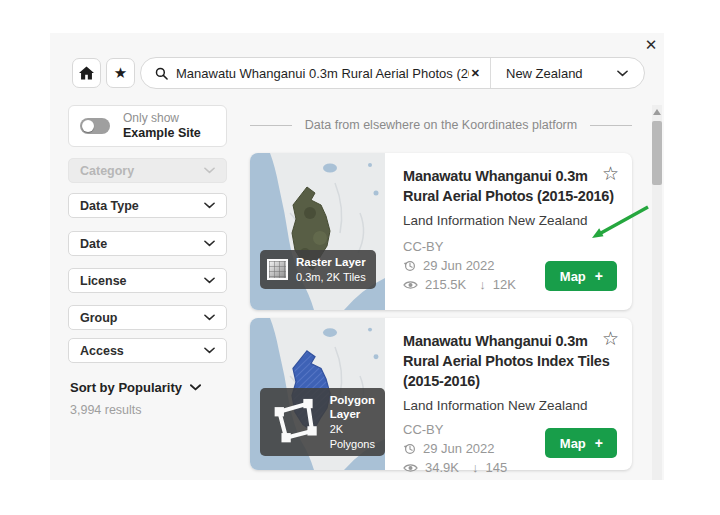  What do you see at coordinates (562, 74) in the screenshot?
I see `region-selector-value: New Zealand` at bounding box center [562, 74].